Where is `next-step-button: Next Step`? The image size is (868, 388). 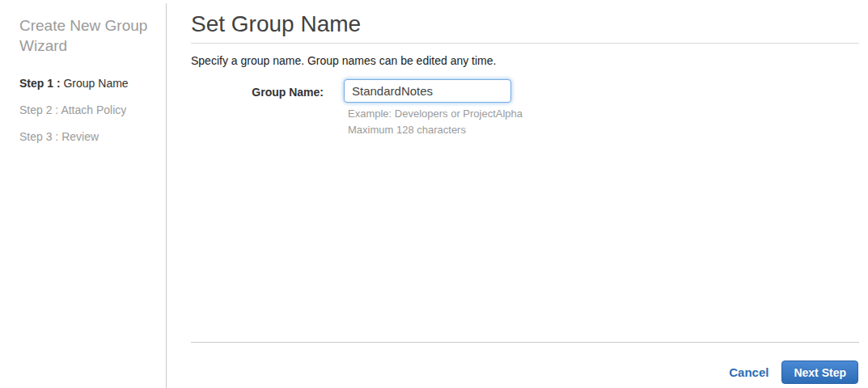
next-step-button: Next Step is located at coordinates (820, 372).